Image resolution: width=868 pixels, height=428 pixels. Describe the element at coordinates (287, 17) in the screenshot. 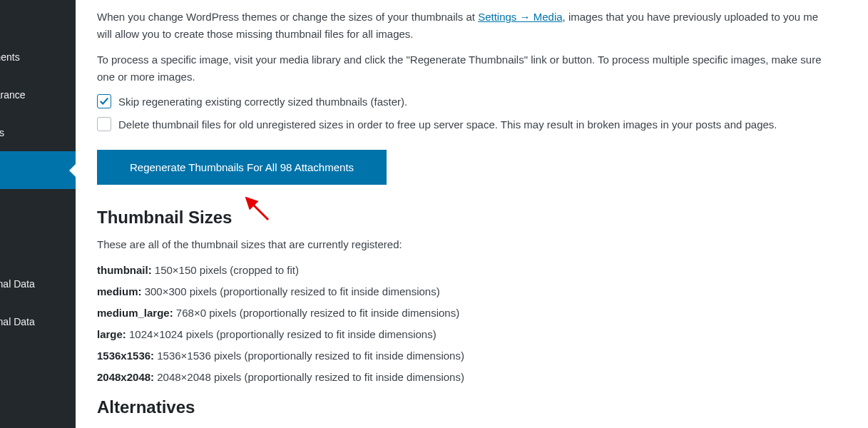

I see `intro-text-1a: When you change WordPress themes or chan…` at that location.